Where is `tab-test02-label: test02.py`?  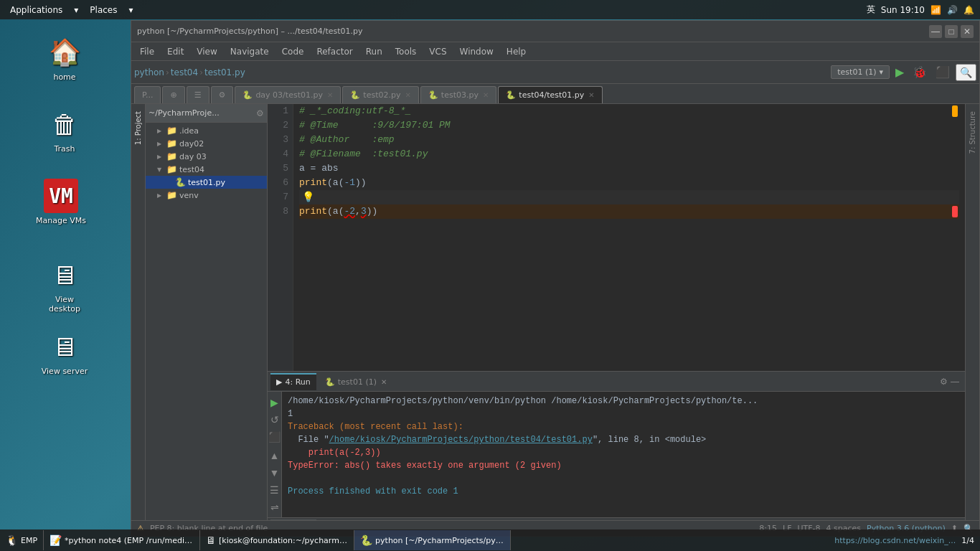 tab-test02-label: test02.py is located at coordinates (382, 95).